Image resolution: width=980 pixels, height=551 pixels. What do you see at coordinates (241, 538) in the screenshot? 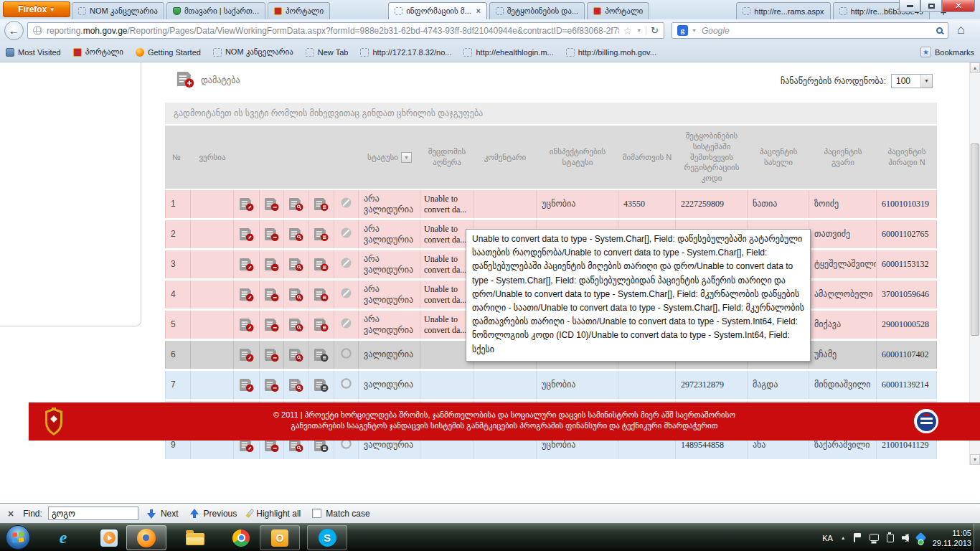
I see `taskbar-item-chrome` at bounding box center [241, 538].